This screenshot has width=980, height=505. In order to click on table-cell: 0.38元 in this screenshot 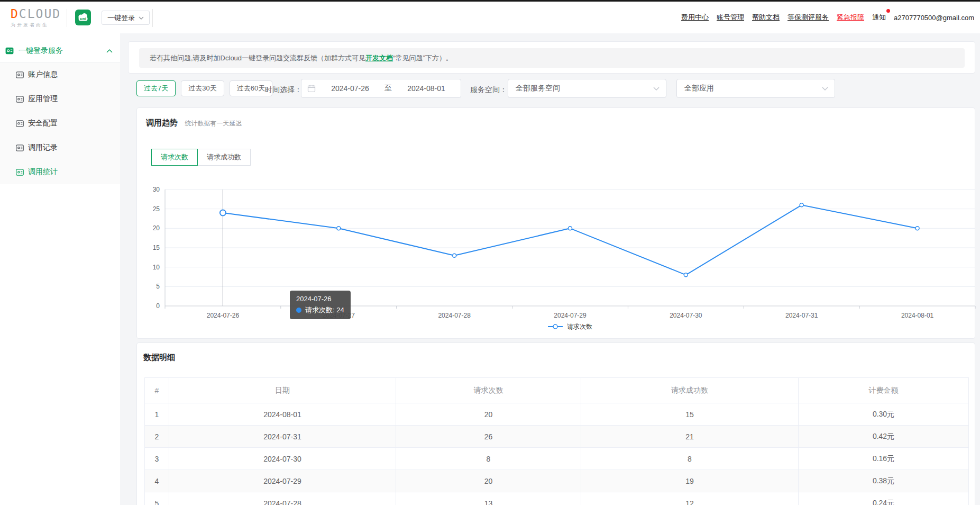, I will do `click(884, 481)`.